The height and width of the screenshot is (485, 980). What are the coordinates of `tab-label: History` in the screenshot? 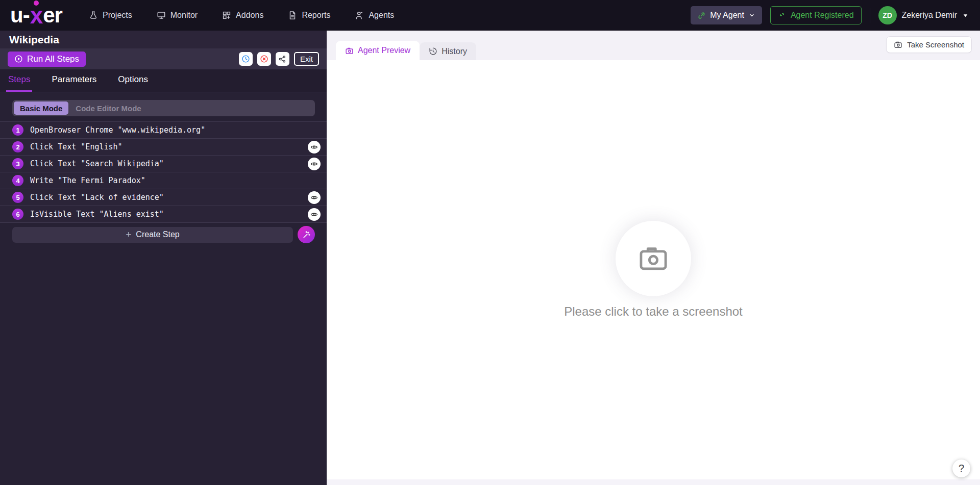 It's located at (454, 52).